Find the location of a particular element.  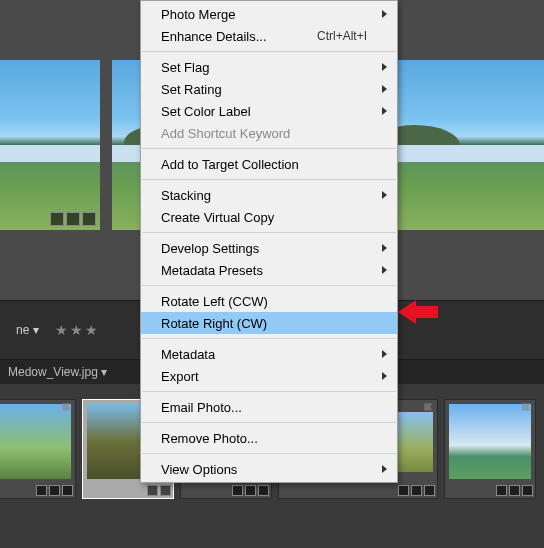

menu-email-photo: Email Photo... is located at coordinates (269, 407).